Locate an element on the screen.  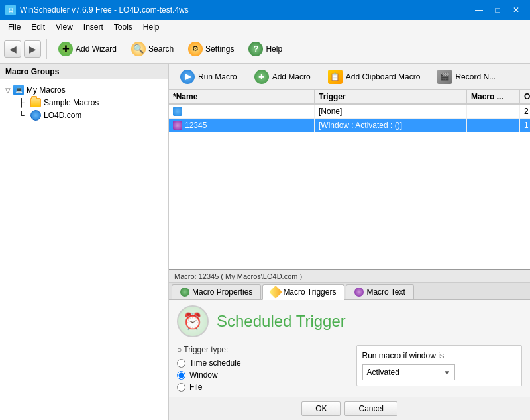
trigger-type-label: ○ Trigger type: is located at coordinates (260, 350).